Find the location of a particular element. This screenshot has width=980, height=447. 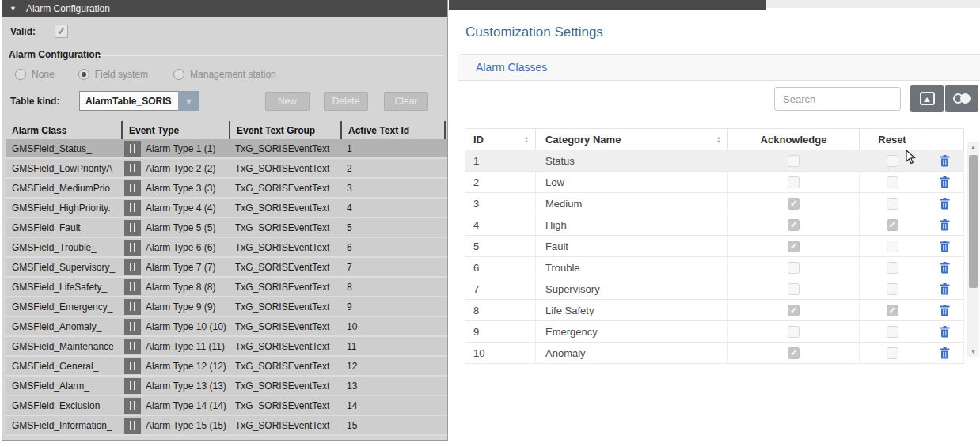

radio-none-circle is located at coordinates (21, 74).